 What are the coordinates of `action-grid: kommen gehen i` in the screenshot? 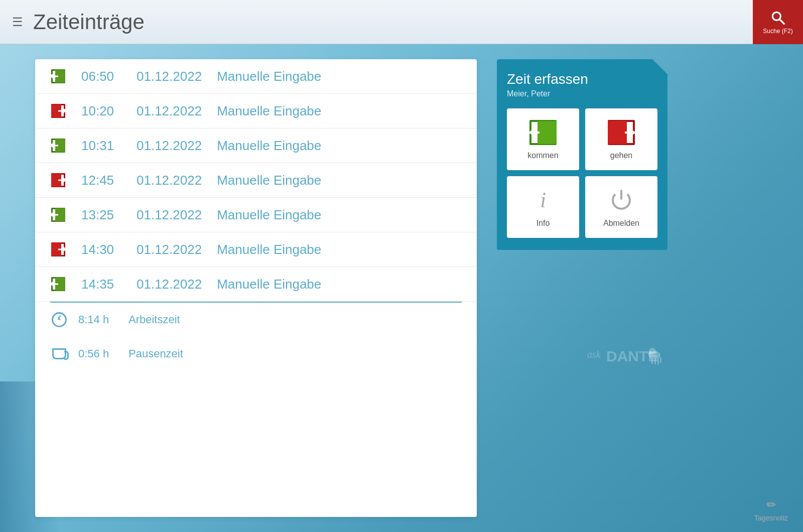 It's located at (582, 173).